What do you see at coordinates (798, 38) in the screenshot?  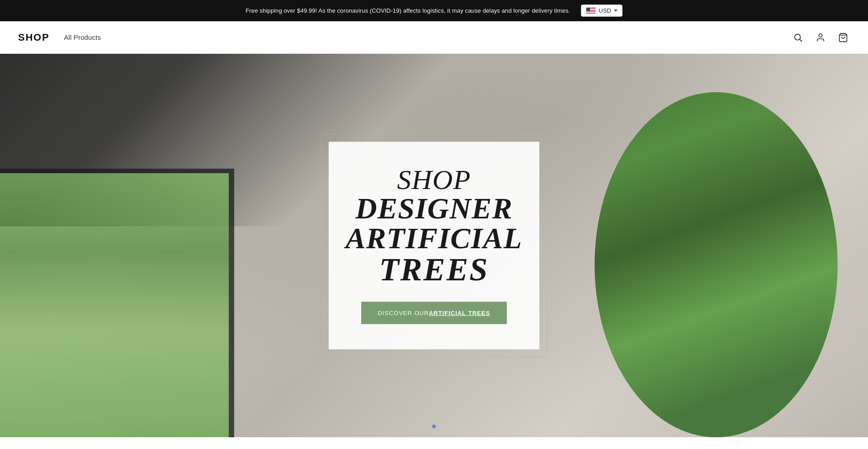 I see `search-icon` at bounding box center [798, 38].